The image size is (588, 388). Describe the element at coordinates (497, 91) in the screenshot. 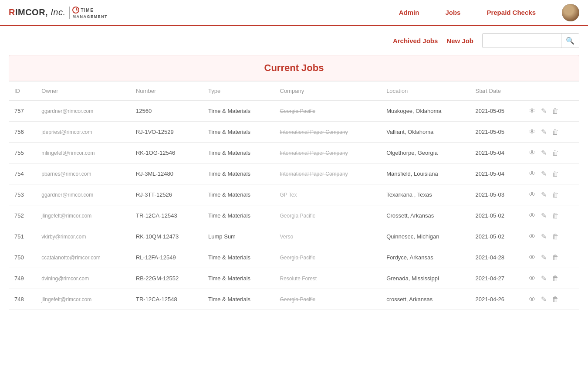

I see `col-start-date: Start Date` at that location.